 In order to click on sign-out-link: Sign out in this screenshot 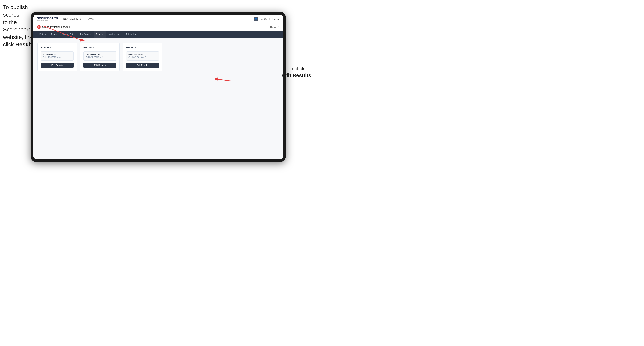, I will do `click(276, 19)`.